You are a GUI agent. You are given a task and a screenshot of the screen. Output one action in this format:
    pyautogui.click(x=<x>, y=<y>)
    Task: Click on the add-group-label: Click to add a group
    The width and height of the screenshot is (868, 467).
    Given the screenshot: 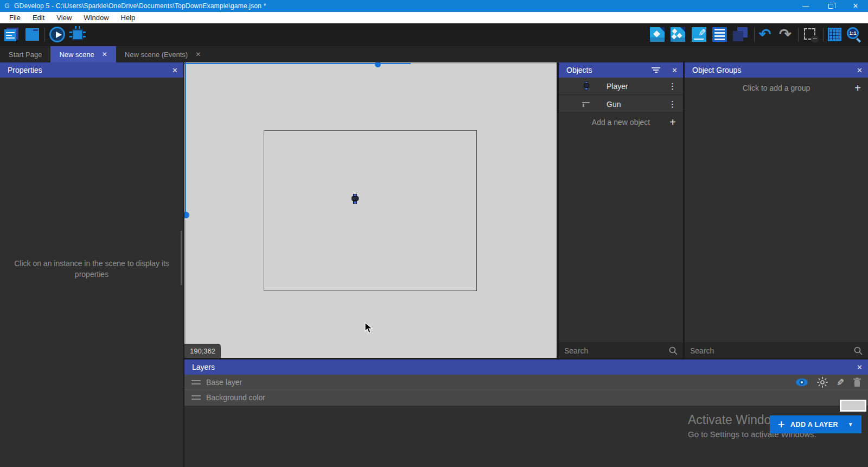 What is the action you would take?
    pyautogui.click(x=777, y=88)
    